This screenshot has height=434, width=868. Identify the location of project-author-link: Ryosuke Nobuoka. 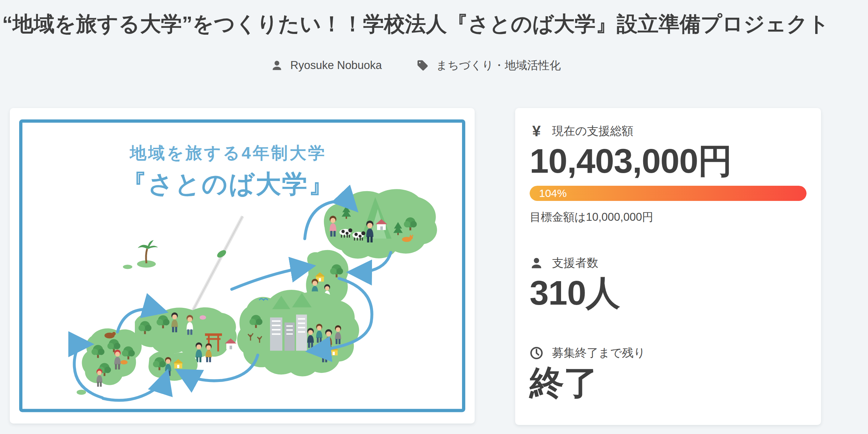
(326, 65).